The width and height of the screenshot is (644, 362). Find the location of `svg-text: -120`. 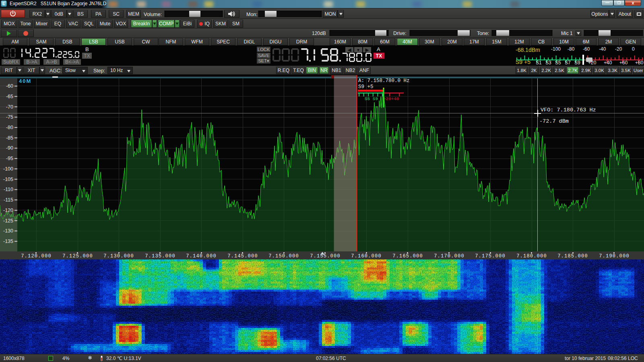

svg-text: -120 is located at coordinates (8, 210).